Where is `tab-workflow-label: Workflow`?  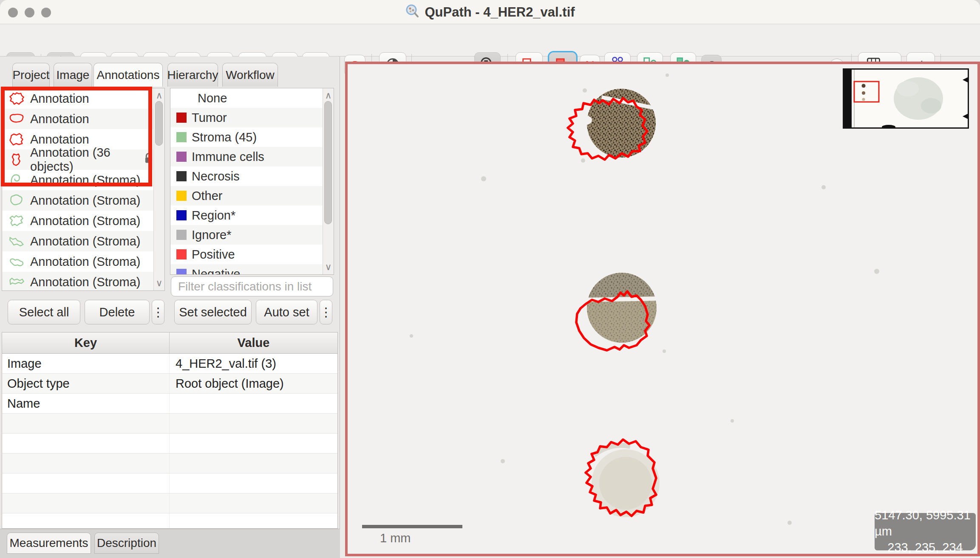 tab-workflow-label: Workflow is located at coordinates (250, 75).